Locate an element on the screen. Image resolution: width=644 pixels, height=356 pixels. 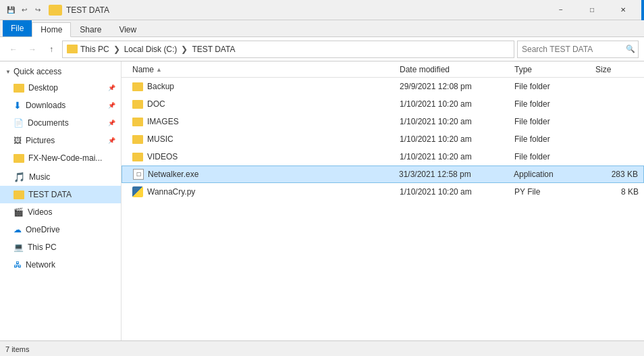
file-name-text: MUSIC is located at coordinates (161, 139).